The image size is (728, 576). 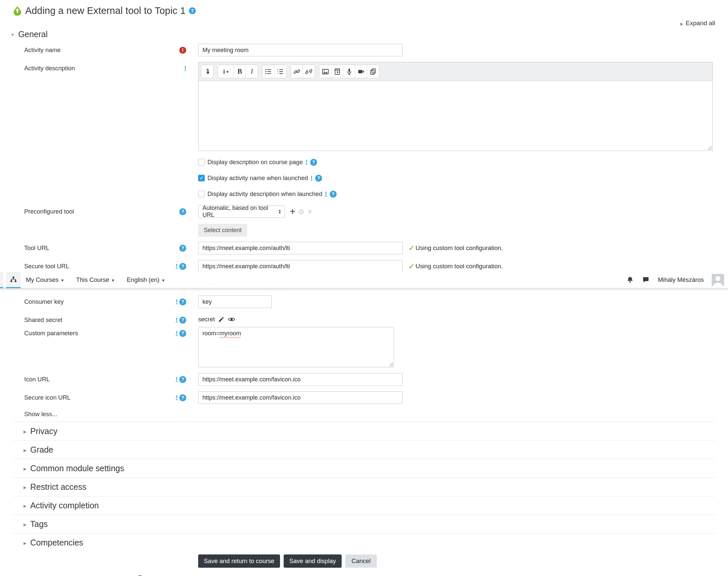 I want to click on record-video-icon, so click(x=361, y=71).